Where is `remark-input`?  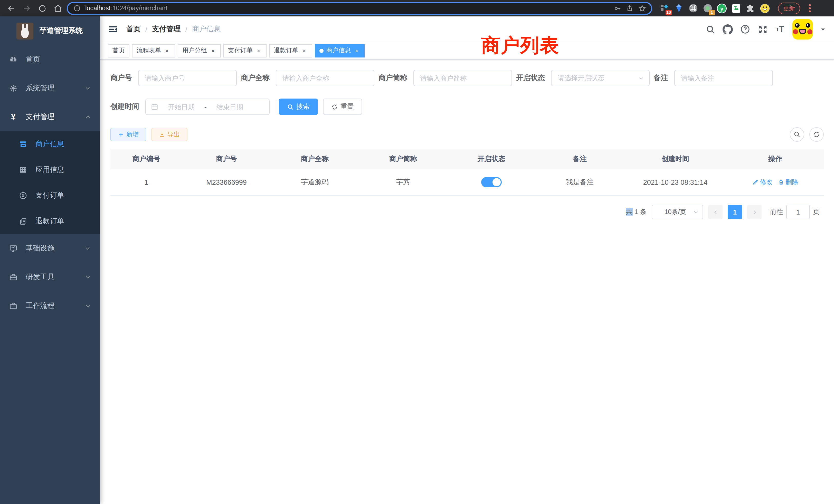
remark-input is located at coordinates (724, 78).